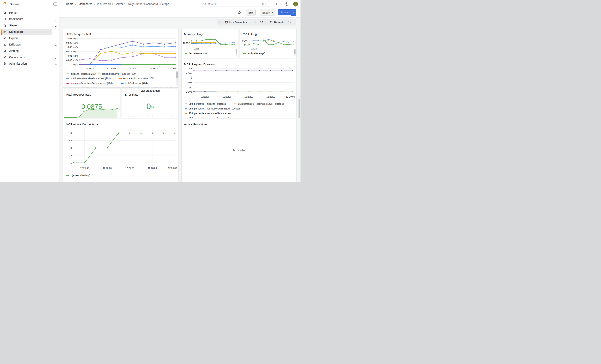 The width and height of the screenshot is (601, 364). What do you see at coordinates (189, 82) in the screenshot?
I see `svg-text: 3.50 s` at bounding box center [189, 82].